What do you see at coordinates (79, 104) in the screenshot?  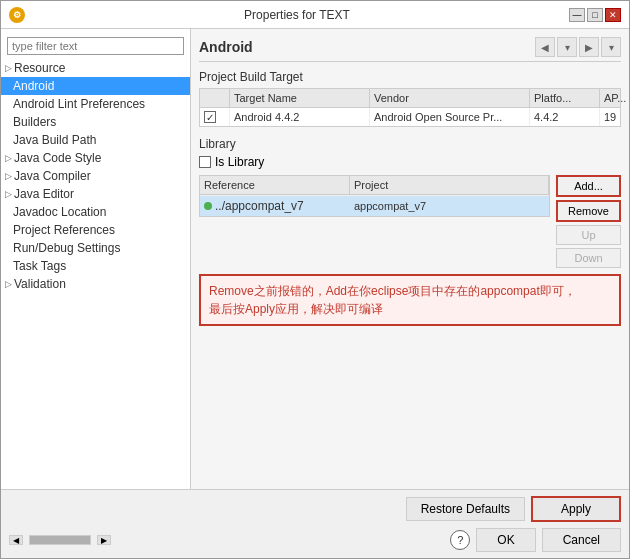 I see `sidebar-item-label: Android Lint Preferences` at bounding box center [79, 104].